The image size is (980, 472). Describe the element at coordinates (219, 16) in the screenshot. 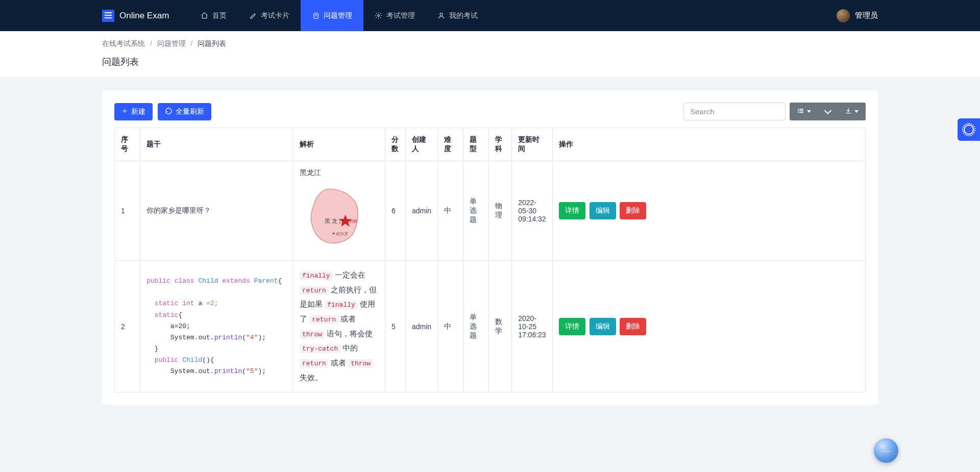

I see `nav-label: 首页` at that location.